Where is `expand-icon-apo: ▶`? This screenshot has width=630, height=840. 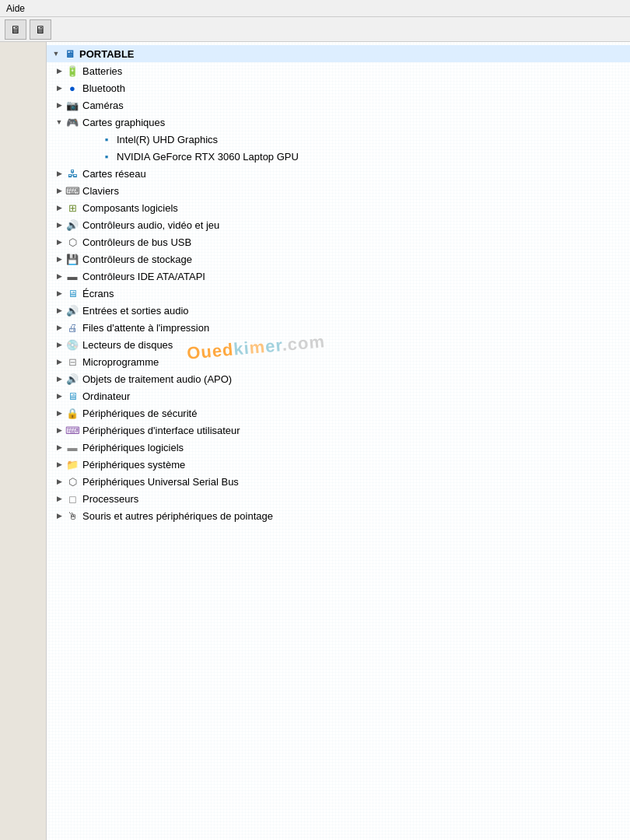
expand-icon-apo: ▶ is located at coordinates (59, 379).